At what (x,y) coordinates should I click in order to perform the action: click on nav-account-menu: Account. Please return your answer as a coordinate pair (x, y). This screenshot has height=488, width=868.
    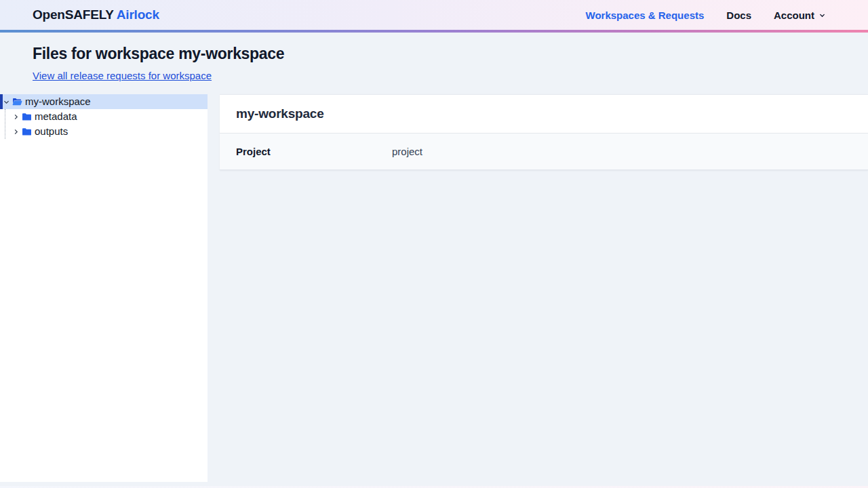
    Looking at the image, I should click on (800, 15).